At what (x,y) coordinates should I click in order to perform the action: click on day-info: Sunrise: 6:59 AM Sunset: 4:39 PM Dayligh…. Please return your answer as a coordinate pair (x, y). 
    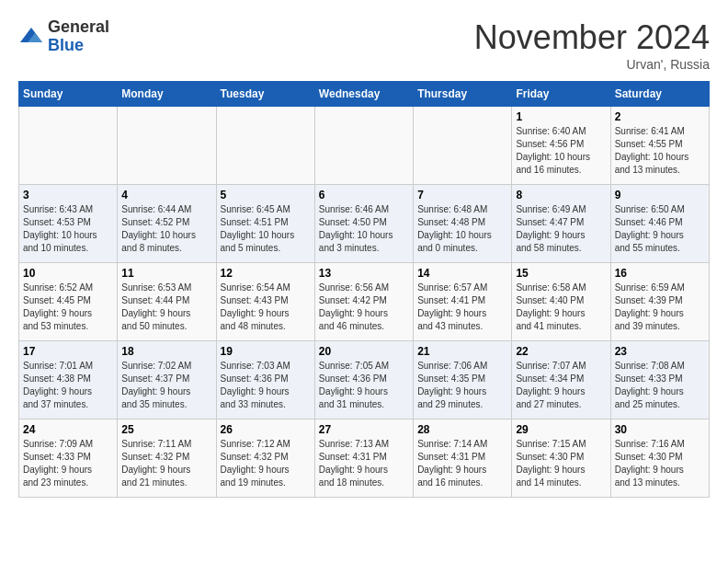
    Looking at the image, I should click on (660, 307).